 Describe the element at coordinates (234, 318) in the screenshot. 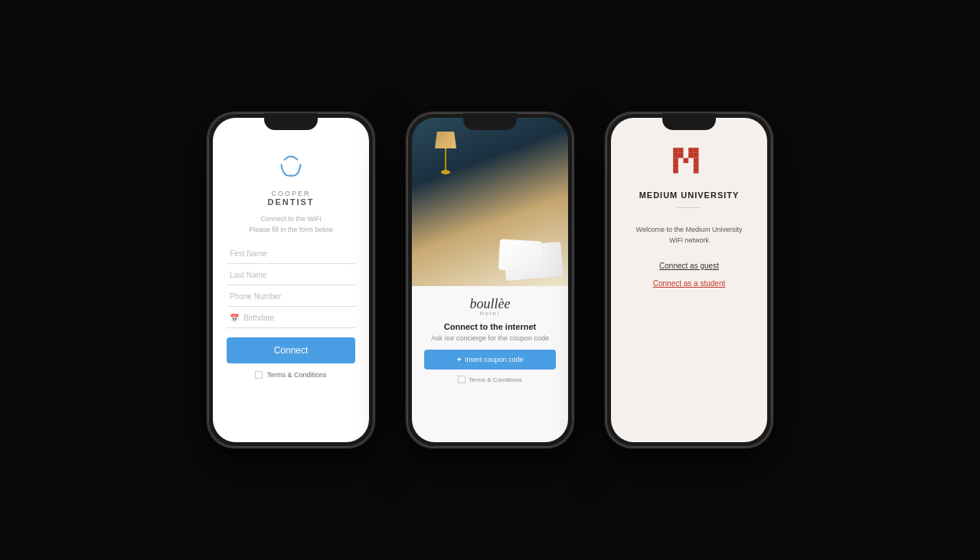

I see `calendar-icon: 📅` at that location.